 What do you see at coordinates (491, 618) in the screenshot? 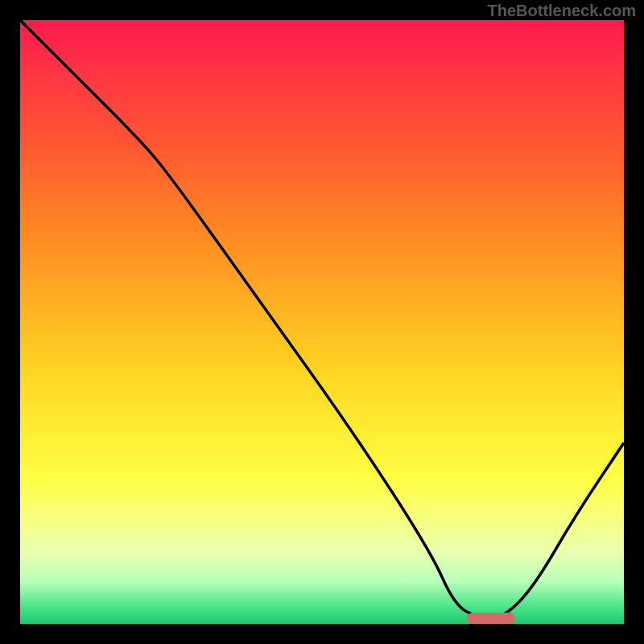
I see `optimal-marker` at bounding box center [491, 618].